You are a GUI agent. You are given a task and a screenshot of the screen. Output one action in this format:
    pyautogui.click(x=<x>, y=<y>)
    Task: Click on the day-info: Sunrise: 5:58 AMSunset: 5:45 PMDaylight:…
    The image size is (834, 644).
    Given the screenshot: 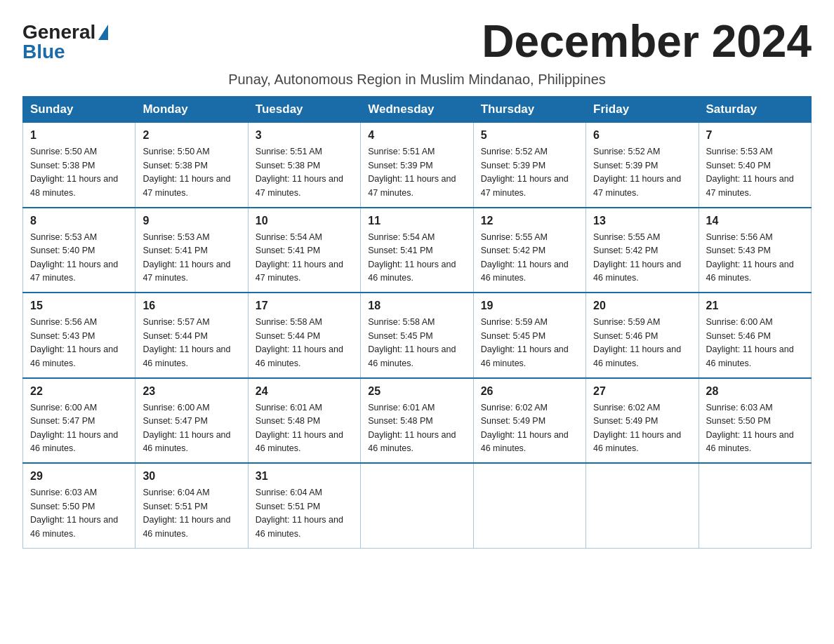 What is the action you would take?
    pyautogui.click(x=411, y=342)
    